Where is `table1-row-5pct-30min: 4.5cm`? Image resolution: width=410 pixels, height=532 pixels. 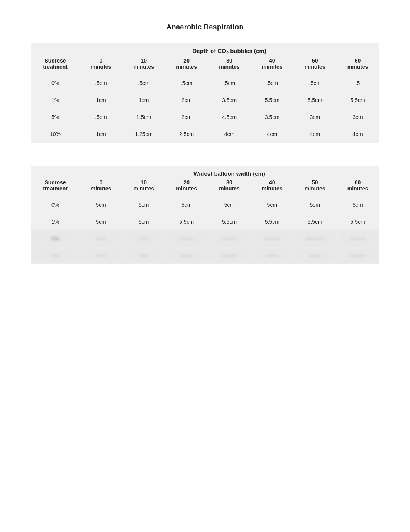 table1-row-5pct-30min: 4.5cm is located at coordinates (229, 117).